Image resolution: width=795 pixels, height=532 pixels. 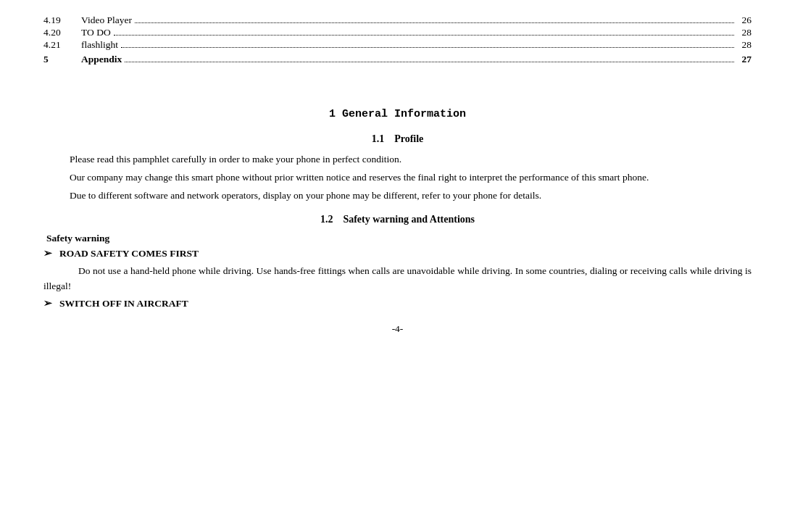 What do you see at coordinates (62, 45) in the screenshot?
I see `toc-num-421: 4.21` at bounding box center [62, 45].